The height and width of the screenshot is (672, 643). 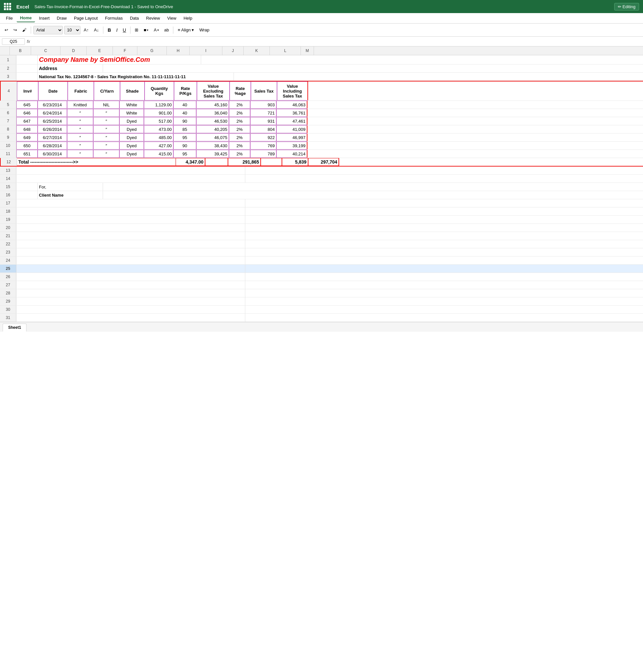 What do you see at coordinates (52, 113) in the screenshot?
I see `cell-date-6: 6/24/2014` at bounding box center [52, 113].